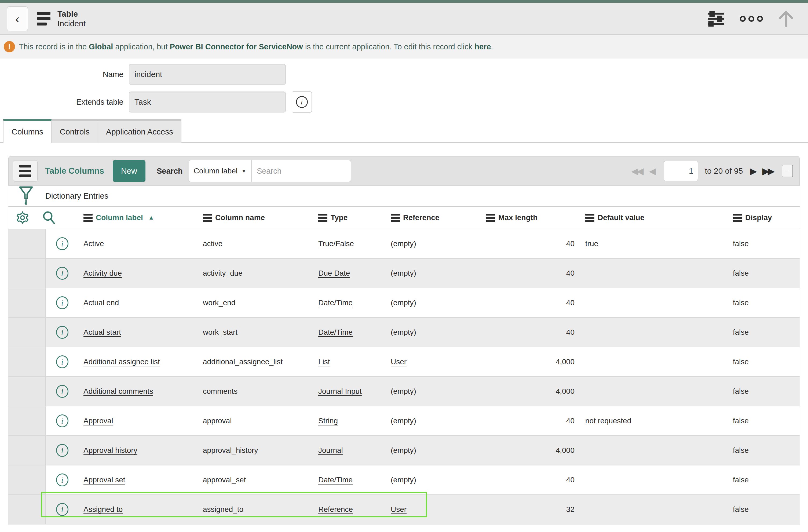  I want to click on cell-column-name: work_end, so click(261, 303).